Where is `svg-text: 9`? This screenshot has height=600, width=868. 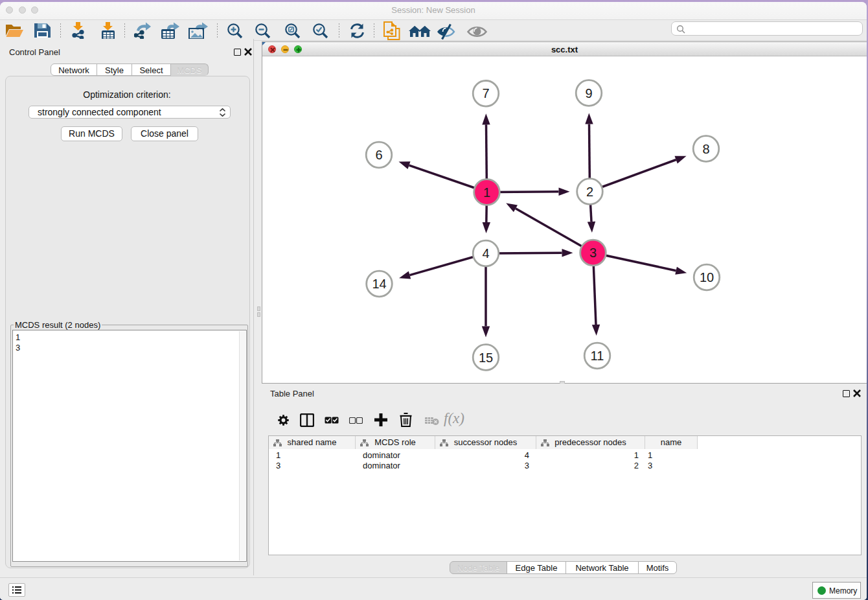
svg-text: 9 is located at coordinates (588, 93).